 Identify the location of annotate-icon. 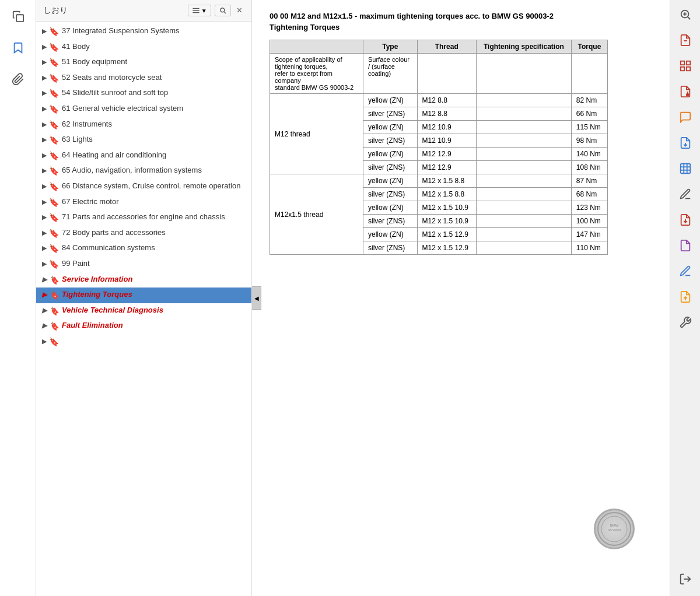
(685, 194).